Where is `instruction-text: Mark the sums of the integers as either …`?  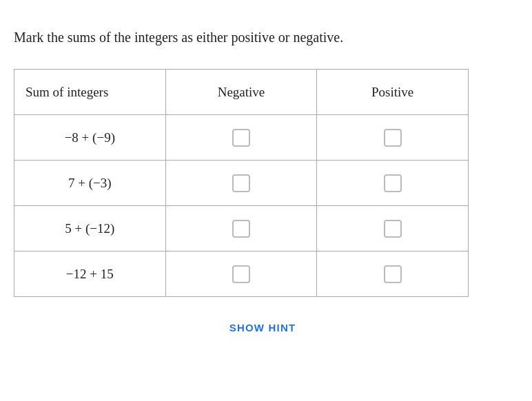
instruction-text: Mark the sums of the integers as either … is located at coordinates (263, 37).